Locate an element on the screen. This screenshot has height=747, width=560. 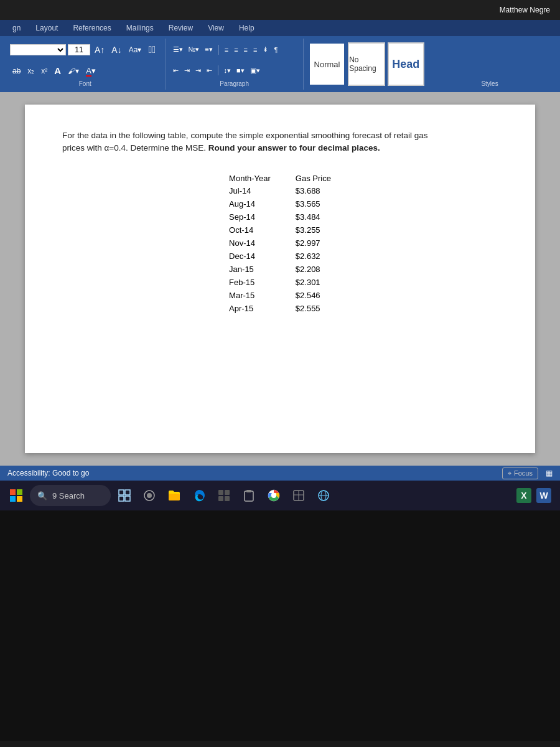
align-left-btn: ≡ is located at coordinates (226, 50).